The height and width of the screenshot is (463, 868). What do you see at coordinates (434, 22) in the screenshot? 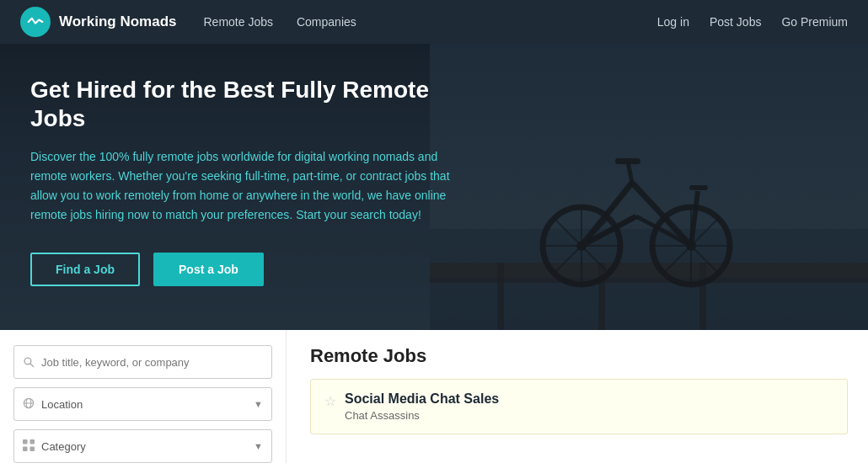
I see `navbar: Working Nomads Remote Jobs Companies Log…` at bounding box center [434, 22].